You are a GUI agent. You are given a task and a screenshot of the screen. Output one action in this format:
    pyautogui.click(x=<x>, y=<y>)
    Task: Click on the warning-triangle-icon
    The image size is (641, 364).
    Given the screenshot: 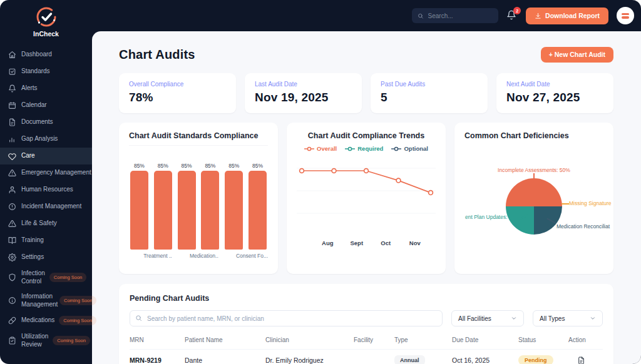 What is the action you would take?
    pyautogui.click(x=13, y=173)
    